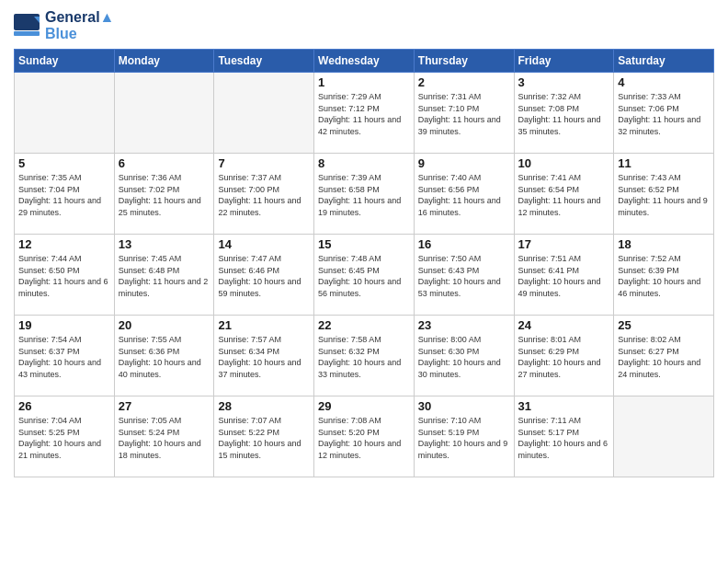 The height and width of the screenshot is (563, 728). I want to click on header-cell-friday: Friday, so click(564, 61).